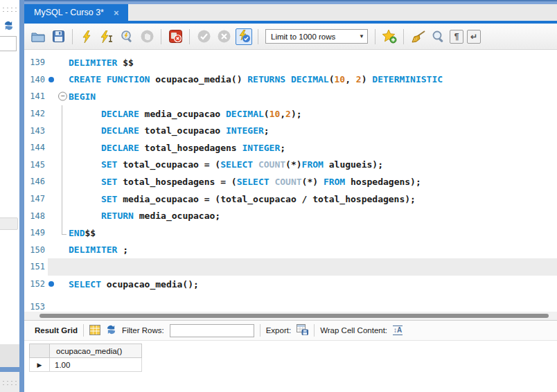  Describe the element at coordinates (389, 37) in the screenshot. I see `save-snippet-icon` at that location.